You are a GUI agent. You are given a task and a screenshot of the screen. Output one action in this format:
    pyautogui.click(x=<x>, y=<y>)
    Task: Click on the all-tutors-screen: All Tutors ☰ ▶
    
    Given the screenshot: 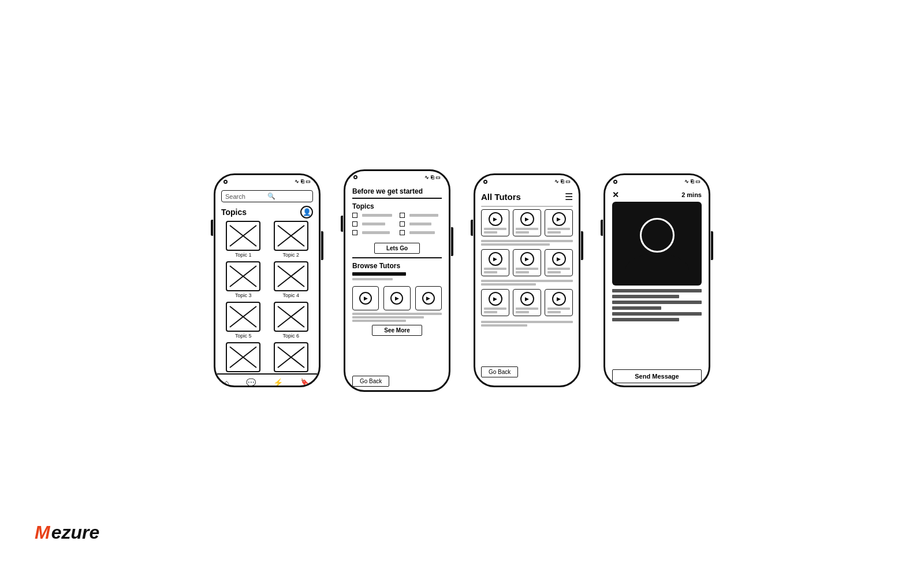 What is the action you would take?
    pyautogui.click(x=527, y=286)
    